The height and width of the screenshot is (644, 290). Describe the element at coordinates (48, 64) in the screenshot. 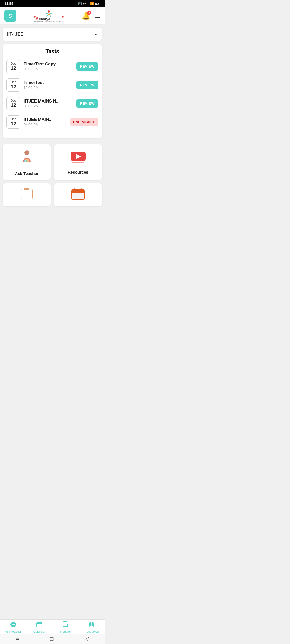

I see `test-name: TimerTest Copy` at that location.